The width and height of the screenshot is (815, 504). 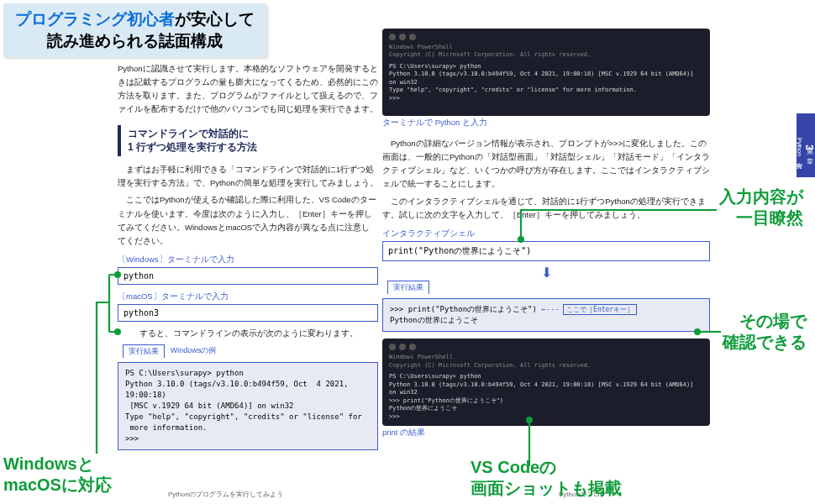 What do you see at coordinates (408, 287) in the screenshot?
I see `result-tab-right: 実行結果` at bounding box center [408, 287].